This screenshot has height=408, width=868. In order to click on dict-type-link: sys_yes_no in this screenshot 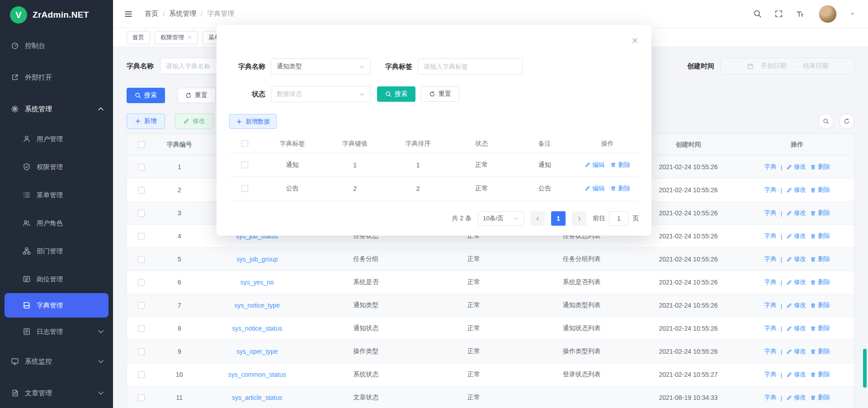, I will do `click(257, 282)`.